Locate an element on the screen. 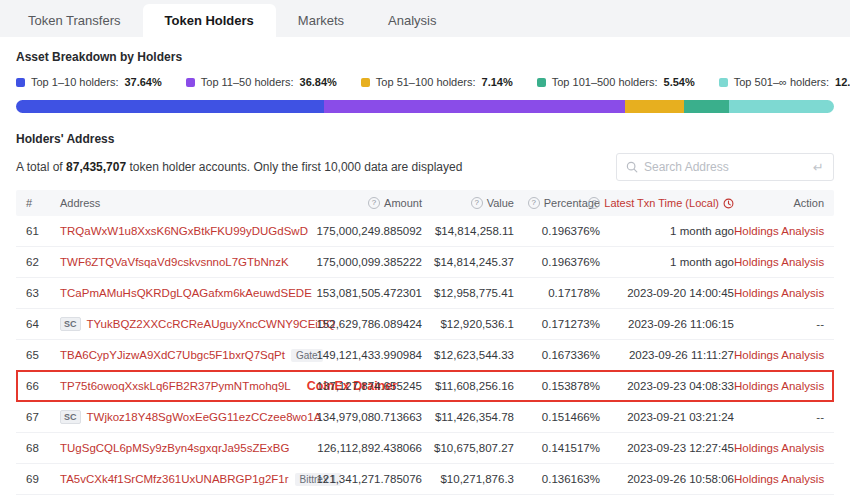 The width and height of the screenshot is (850, 503). address-cell: SC TYukBQZ2XXCcRCReAUguyXncCWNY9CEiDQ is located at coordinates (163, 324).